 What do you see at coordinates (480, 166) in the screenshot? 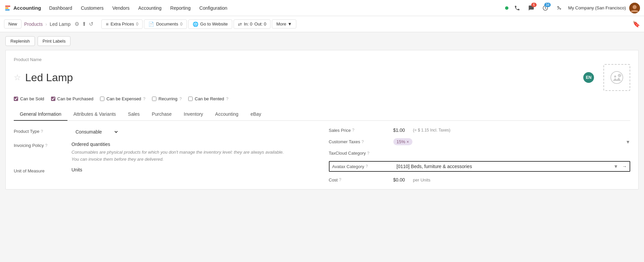
I see `avatax-category-row: Avatax Category ? ▼ →` at bounding box center [480, 166].